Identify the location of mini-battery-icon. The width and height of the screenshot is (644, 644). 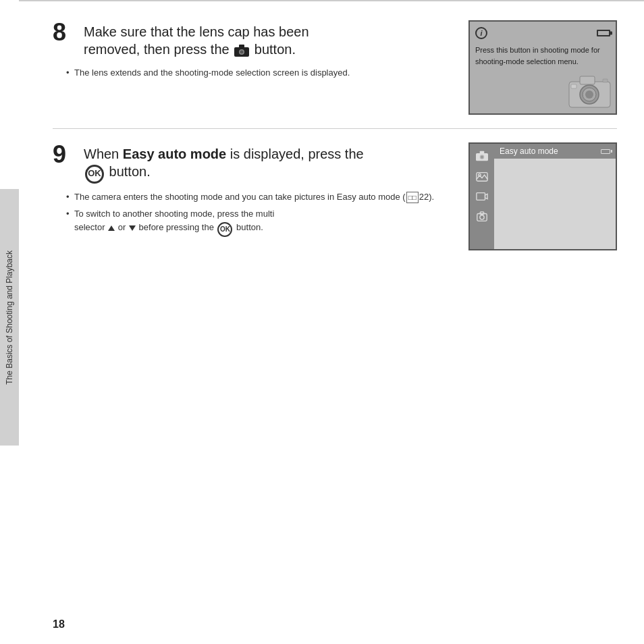
(606, 151).